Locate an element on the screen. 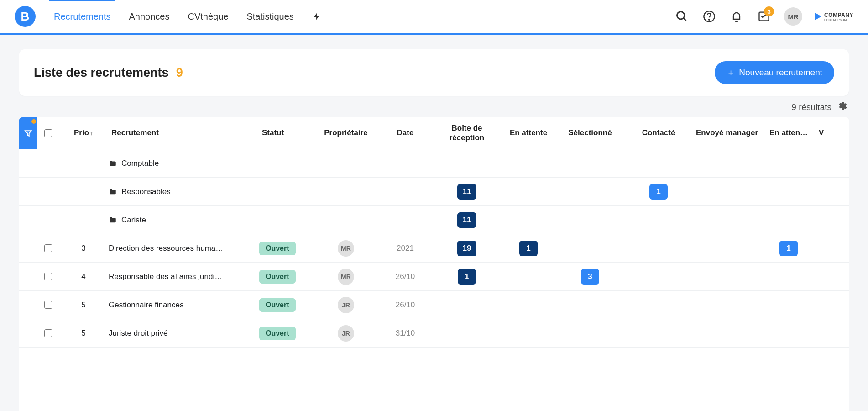 Image resolution: width=868 pixels, height=411 pixels. row-date: 31/10 is located at coordinates (405, 333).